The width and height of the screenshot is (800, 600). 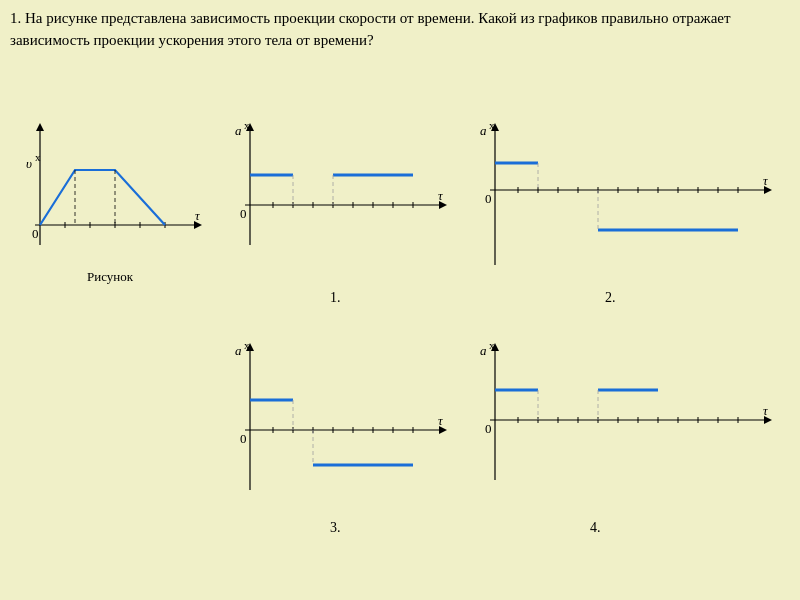 What do you see at coordinates (340, 435) in the screenshot?
I see `graph-3: a x τ 0` at bounding box center [340, 435].